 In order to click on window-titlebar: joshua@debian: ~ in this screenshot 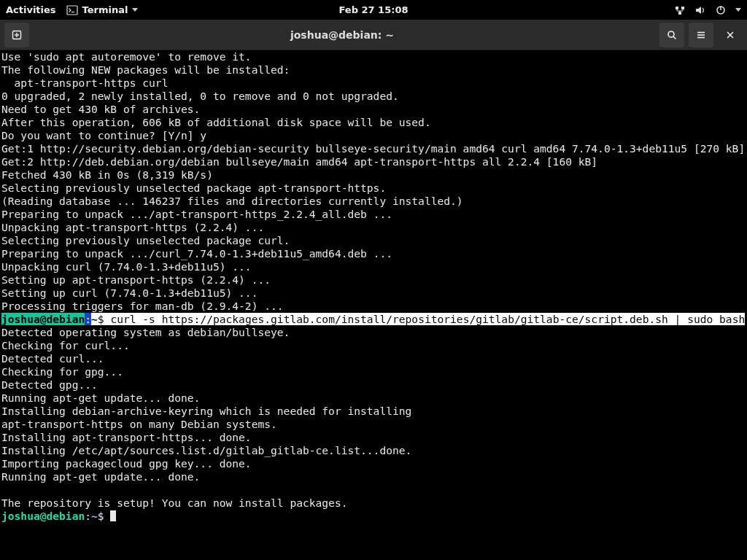, I will do `click(374, 35)`.